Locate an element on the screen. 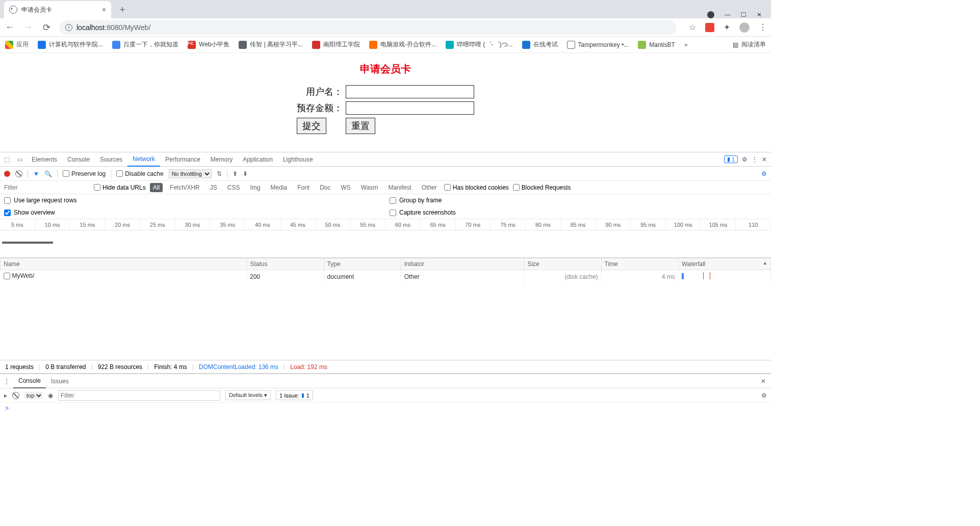 This screenshot has width=980, height=526. drawer-close-icon: ✕ is located at coordinates (766, 381).